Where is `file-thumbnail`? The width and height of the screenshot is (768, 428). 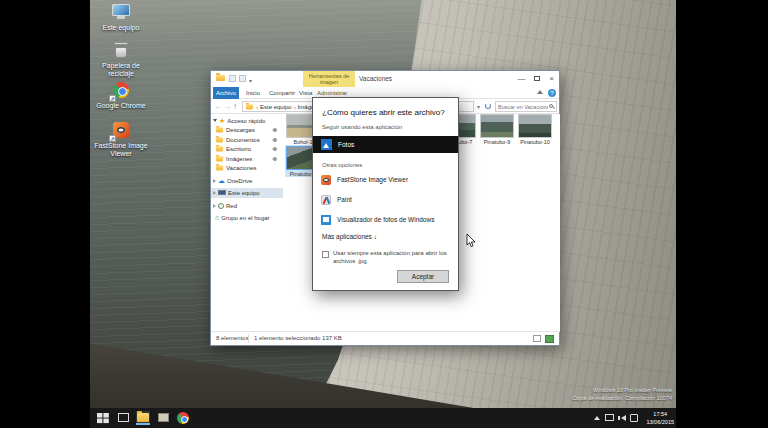 file-thumbnail is located at coordinates (497, 126).